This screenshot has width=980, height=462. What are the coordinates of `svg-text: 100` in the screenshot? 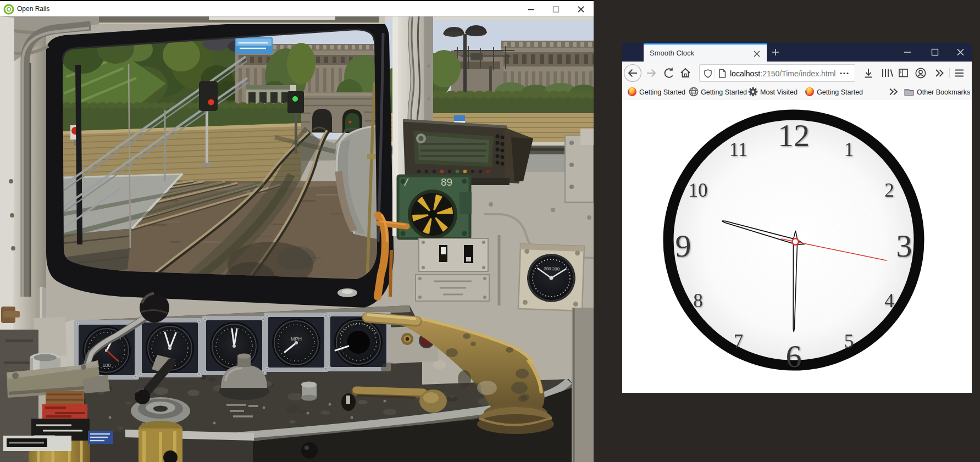 It's located at (107, 365).